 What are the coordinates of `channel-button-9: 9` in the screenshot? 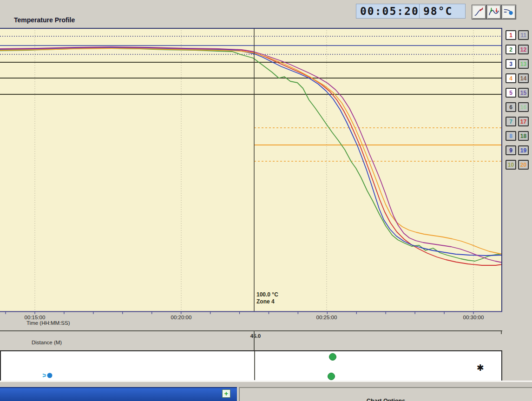 It's located at (511, 151).